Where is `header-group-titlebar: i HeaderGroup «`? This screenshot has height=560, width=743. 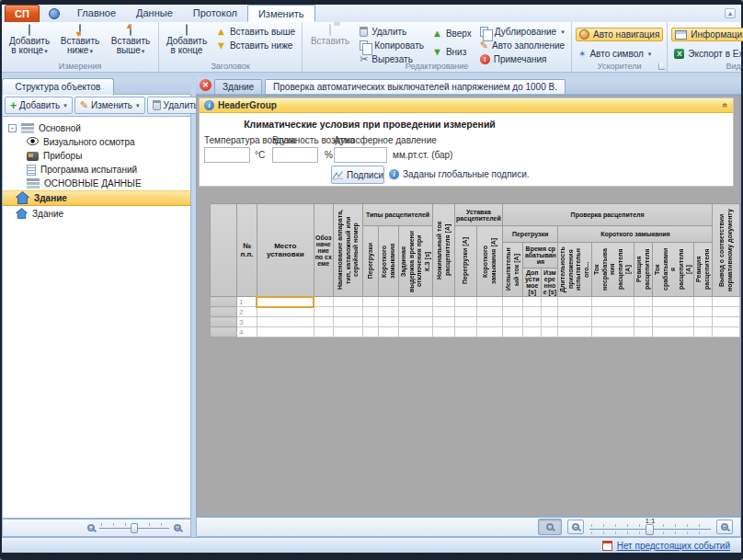 header-group-titlebar: i HeaderGroup « is located at coordinates (466, 106).